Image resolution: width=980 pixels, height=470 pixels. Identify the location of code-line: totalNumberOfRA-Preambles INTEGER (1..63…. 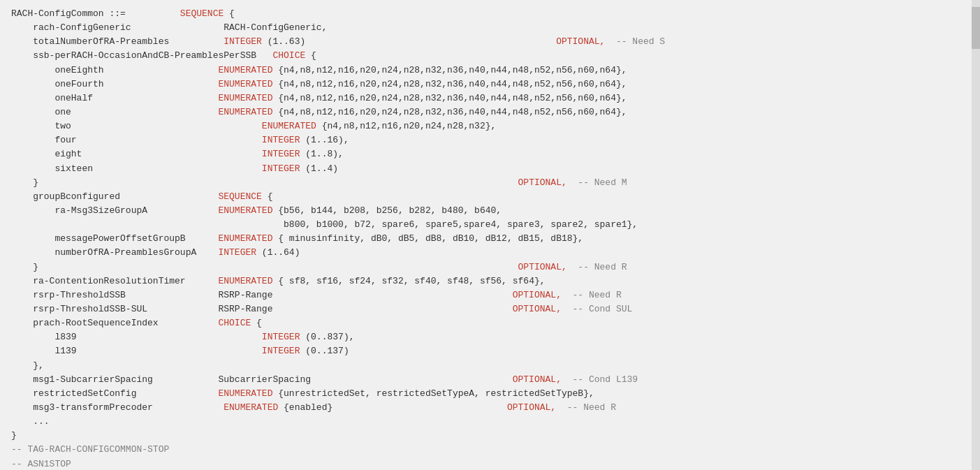
(490, 42).